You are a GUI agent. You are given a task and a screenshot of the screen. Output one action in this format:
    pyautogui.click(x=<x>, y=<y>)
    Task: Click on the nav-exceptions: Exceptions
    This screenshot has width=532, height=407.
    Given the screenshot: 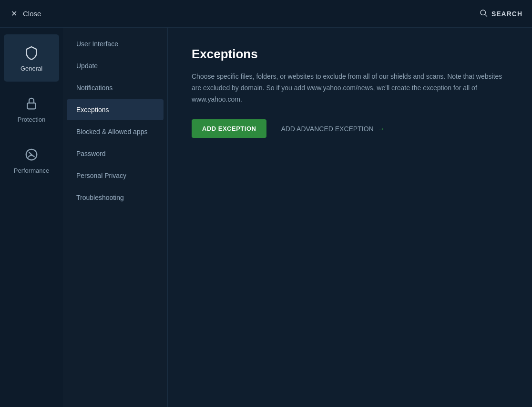 What is the action you would take?
    pyautogui.click(x=115, y=110)
    